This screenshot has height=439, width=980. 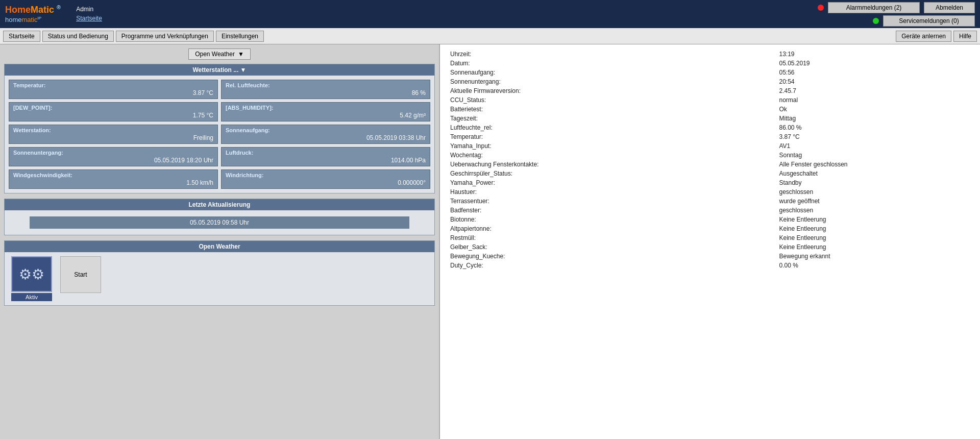 What do you see at coordinates (42, 10) in the screenshot?
I see `logo-matic: Matic` at bounding box center [42, 10].